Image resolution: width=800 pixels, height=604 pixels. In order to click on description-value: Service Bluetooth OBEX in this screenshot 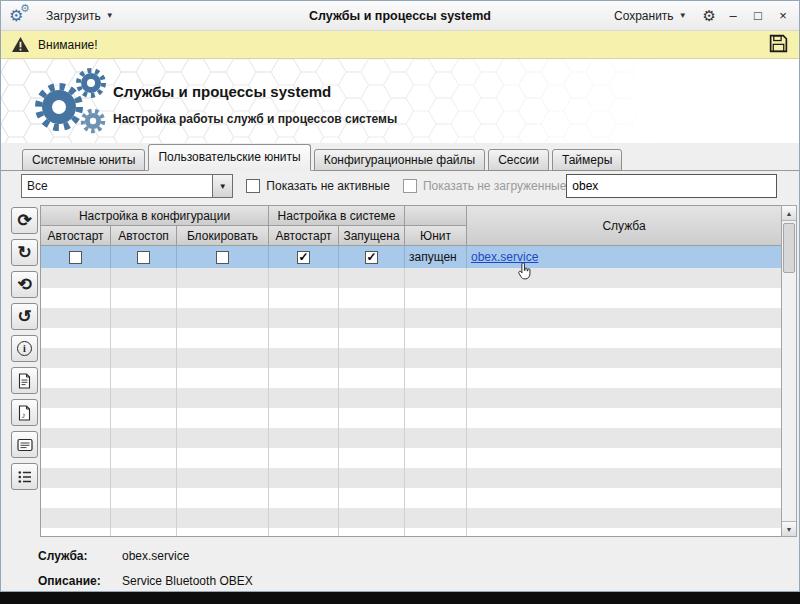, I will do `click(188, 581)`.